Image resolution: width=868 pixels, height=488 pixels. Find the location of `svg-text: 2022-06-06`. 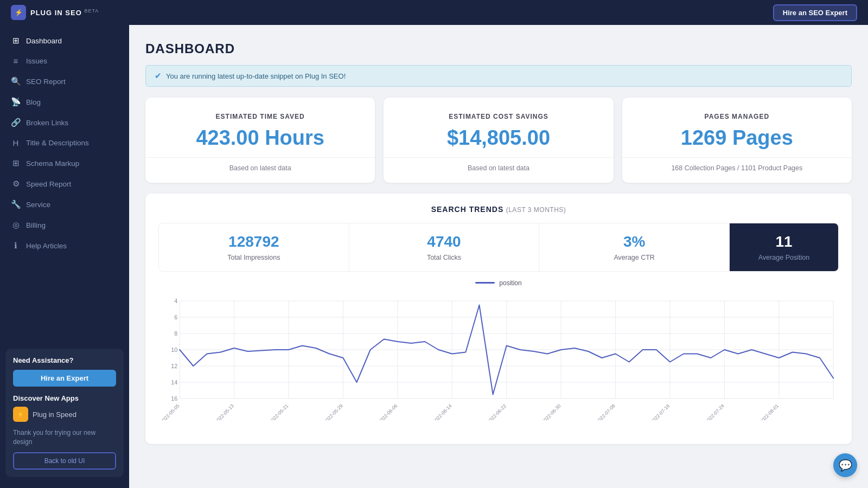

svg-text: 2022-06-06 is located at coordinates (387, 412).